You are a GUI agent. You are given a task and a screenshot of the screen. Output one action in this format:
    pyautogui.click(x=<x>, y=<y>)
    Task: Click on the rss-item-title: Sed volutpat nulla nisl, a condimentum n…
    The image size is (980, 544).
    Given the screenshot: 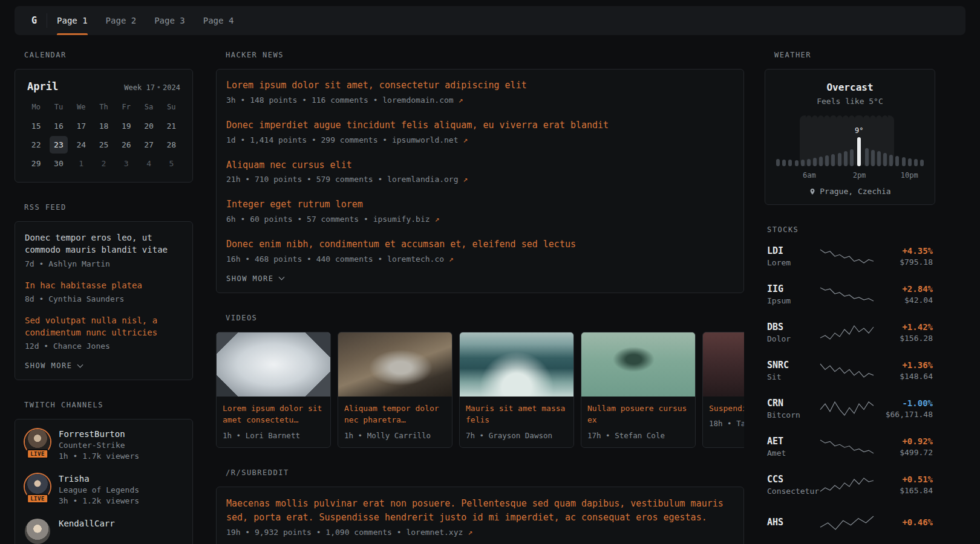 What is the action you would take?
    pyautogui.click(x=104, y=326)
    